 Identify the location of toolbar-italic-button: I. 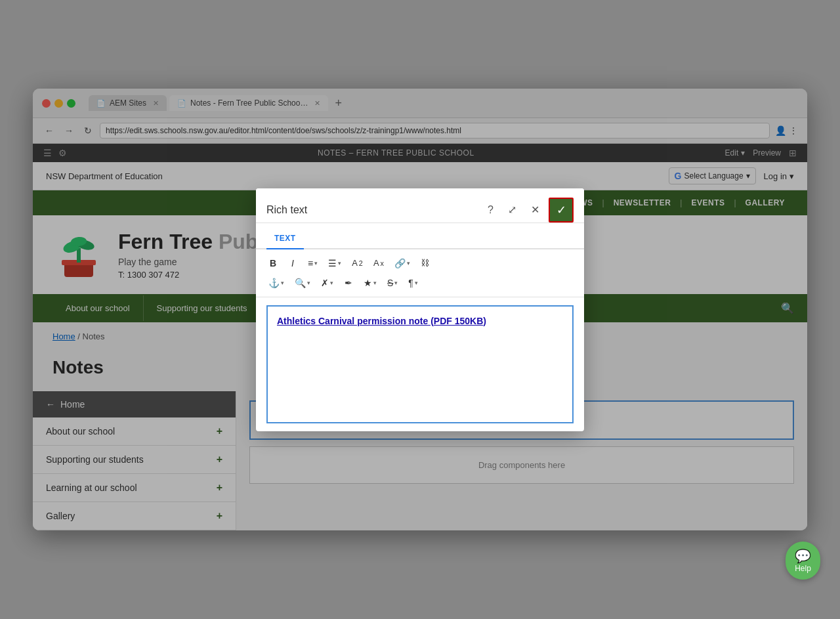
(293, 263).